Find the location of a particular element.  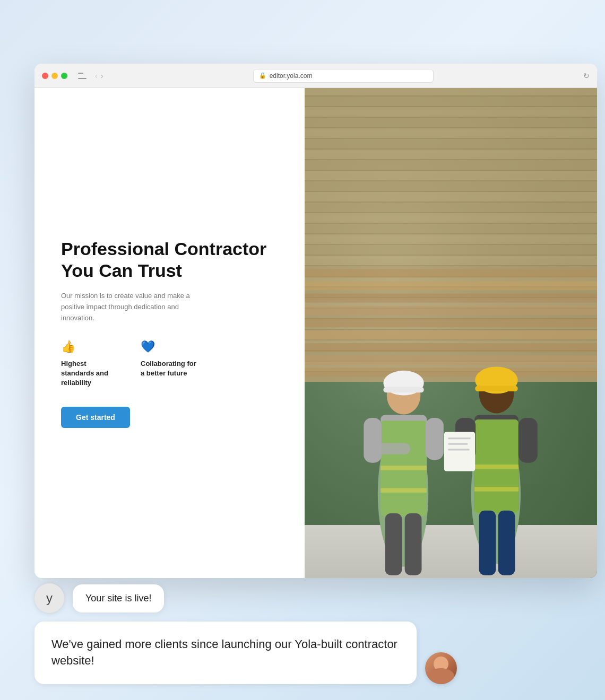

close-button is located at coordinates (45, 76).